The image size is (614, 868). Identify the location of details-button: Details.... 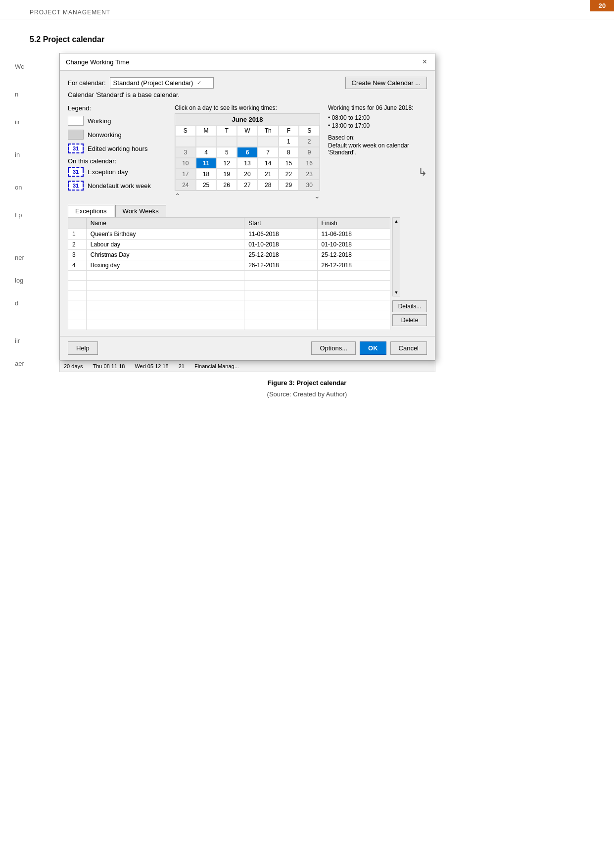
(410, 306).